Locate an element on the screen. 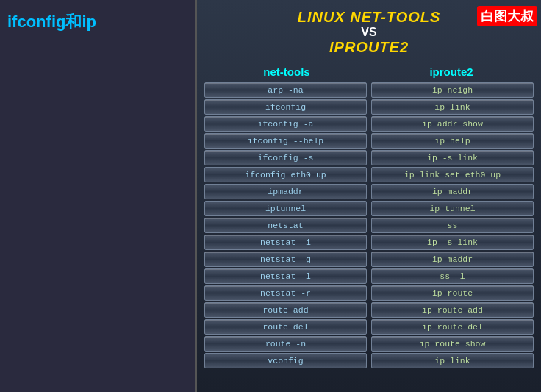 This screenshot has width=541, height=392. nettools-cell: route add is located at coordinates (285, 310).